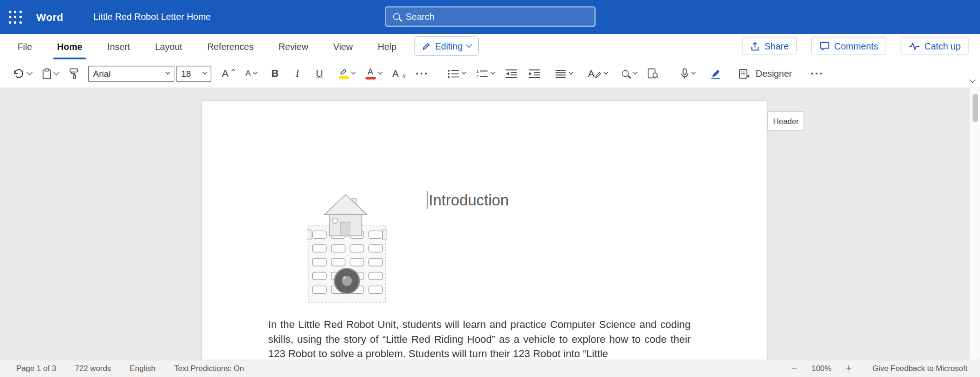 The image size is (980, 377). I want to click on text-highlight-color-button, so click(347, 73).